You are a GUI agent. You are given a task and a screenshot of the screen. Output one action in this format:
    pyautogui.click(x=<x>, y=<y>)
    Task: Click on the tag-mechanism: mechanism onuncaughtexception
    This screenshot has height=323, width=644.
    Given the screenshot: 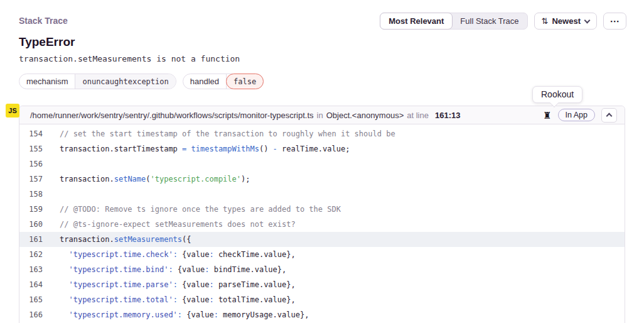 What is the action you would take?
    pyautogui.click(x=98, y=82)
    